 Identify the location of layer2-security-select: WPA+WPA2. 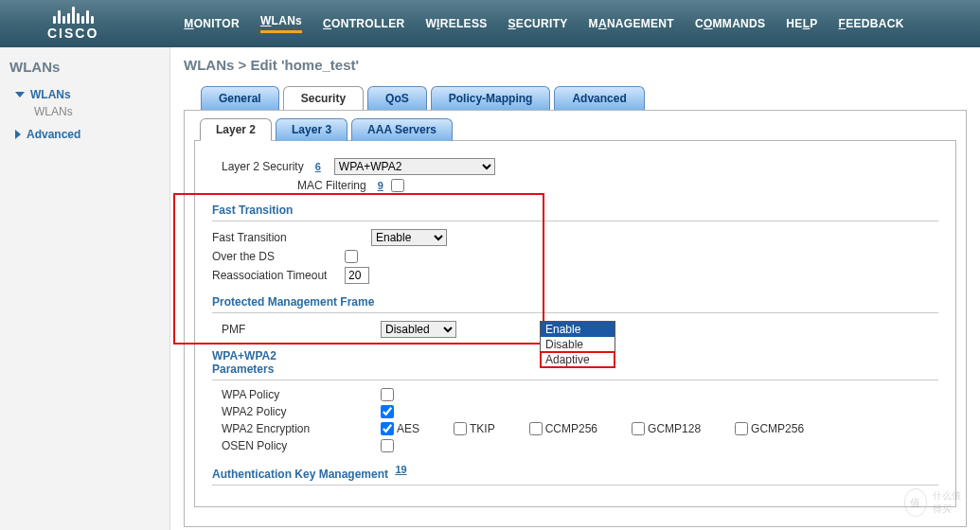
(415, 167).